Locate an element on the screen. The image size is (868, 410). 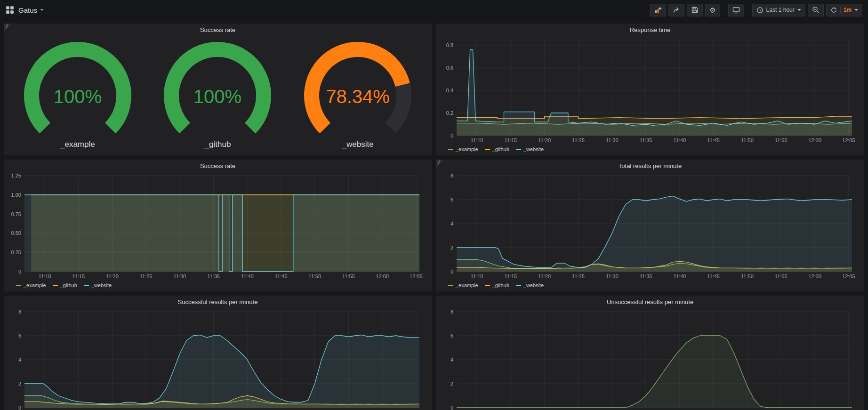
total-results-chart: 11:1011:1511:2011:2511:3011:3511:4011:45… is located at coordinates (650, 226).